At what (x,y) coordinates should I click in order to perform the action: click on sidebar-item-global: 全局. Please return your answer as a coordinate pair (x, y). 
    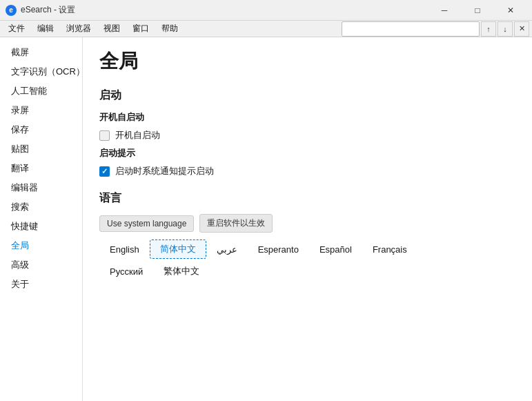
    Looking at the image, I should click on (41, 246).